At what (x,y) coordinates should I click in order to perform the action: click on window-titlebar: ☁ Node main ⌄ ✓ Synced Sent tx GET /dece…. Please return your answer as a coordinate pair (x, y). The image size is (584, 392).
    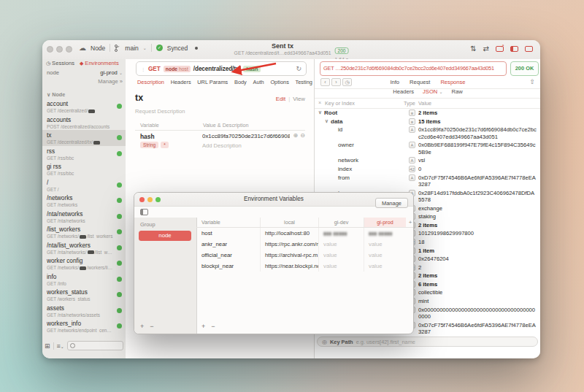
    Looking at the image, I should click on (291, 50).